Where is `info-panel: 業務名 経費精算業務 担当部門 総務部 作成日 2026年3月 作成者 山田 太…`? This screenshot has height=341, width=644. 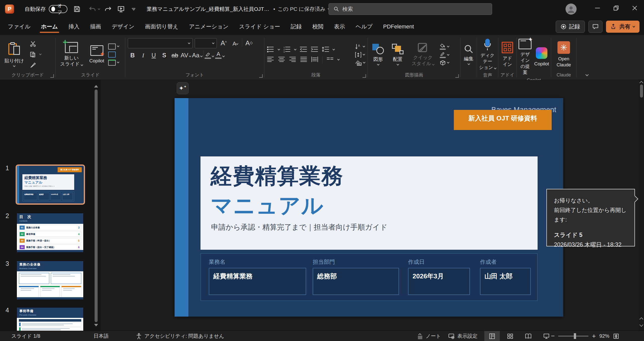 info-panel: 業務名 経費精算業務 担当部門 総務部 作成日 2026年3月 作成者 山田 太… is located at coordinates (369, 277).